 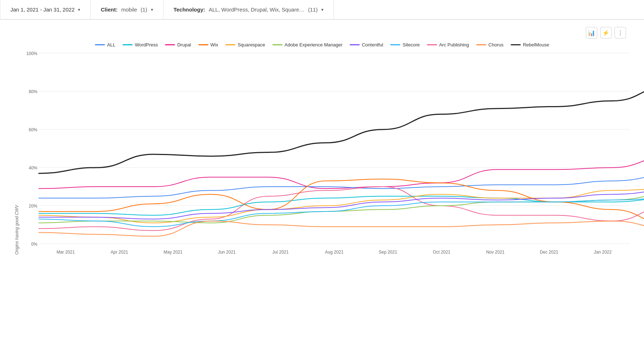 What do you see at coordinates (42, 9) in the screenshot?
I see `date-filter-label: Jan 1, 2021 - Jan 31, 2022` at bounding box center [42, 9].